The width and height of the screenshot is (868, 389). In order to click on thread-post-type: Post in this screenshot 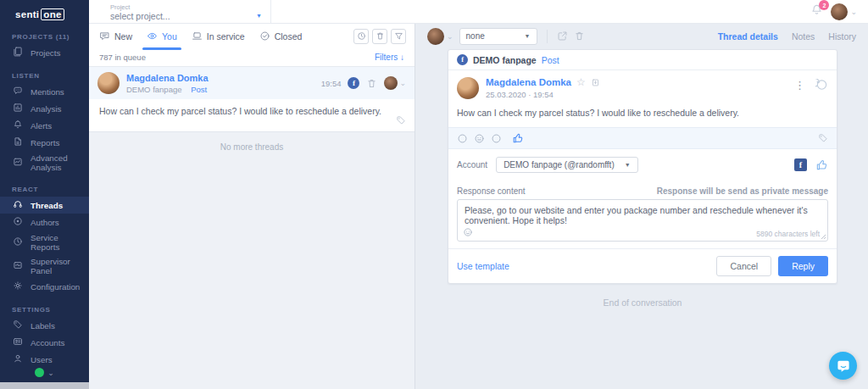, I will do `click(198, 90)`.